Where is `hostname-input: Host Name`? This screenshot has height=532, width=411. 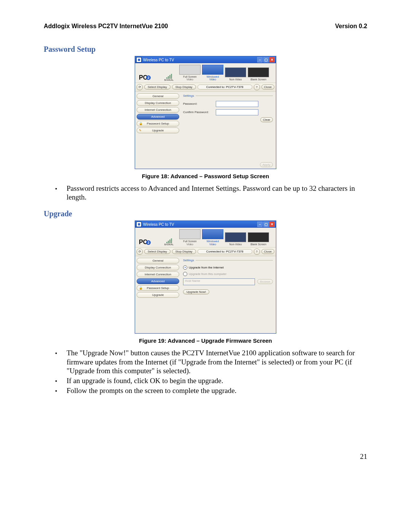 hostname-input: Host Name is located at coordinates (219, 282).